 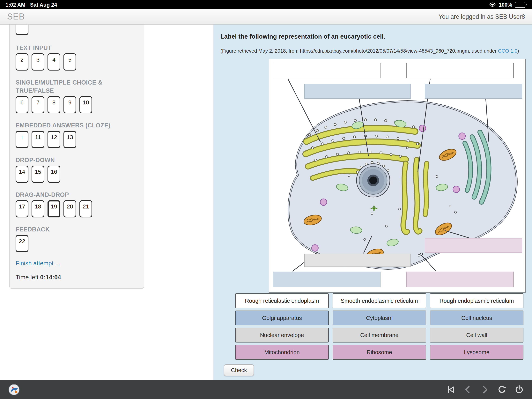 What do you see at coordinates (54, 209) in the screenshot?
I see `question-button-19-current: 19` at bounding box center [54, 209].